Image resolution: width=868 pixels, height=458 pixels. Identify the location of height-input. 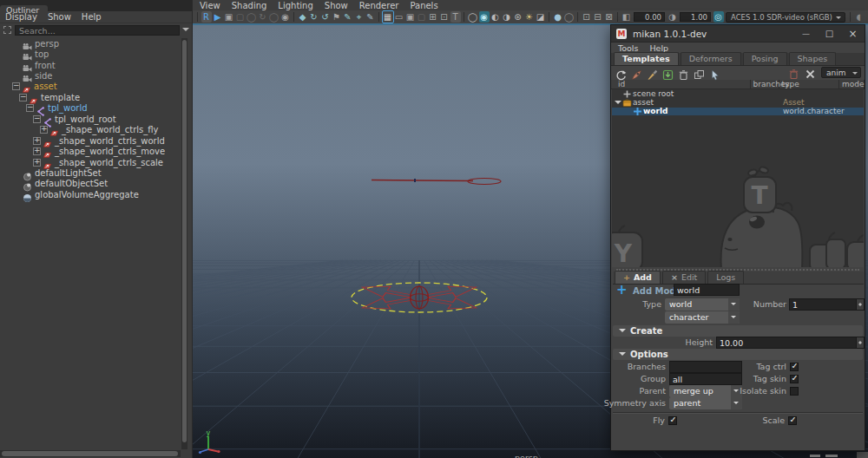
(786, 343).